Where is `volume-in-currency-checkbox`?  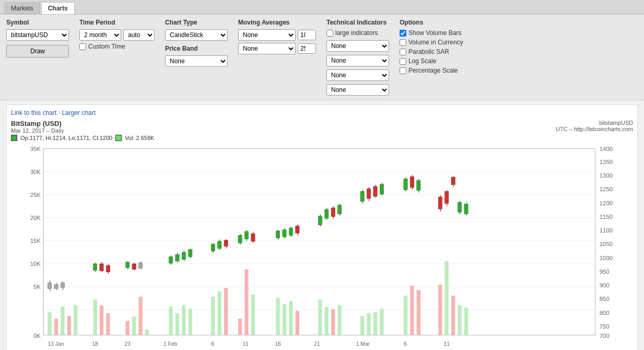 volume-in-currency-checkbox is located at coordinates (403, 43).